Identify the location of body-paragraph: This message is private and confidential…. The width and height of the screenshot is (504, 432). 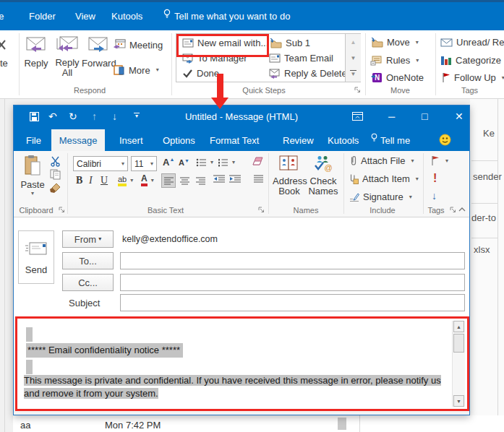
(239, 387).